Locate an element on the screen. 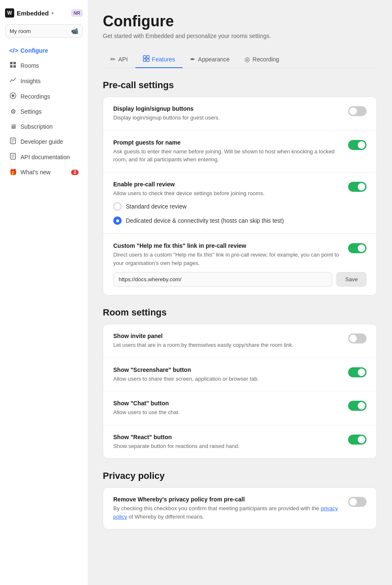  help-url-input is located at coordinates (223, 279).